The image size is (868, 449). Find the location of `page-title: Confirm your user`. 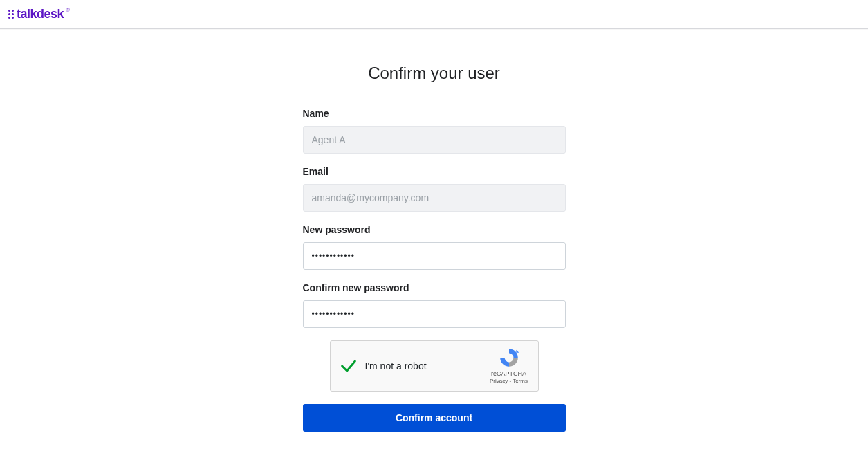

page-title: Confirm your user is located at coordinates (434, 73).